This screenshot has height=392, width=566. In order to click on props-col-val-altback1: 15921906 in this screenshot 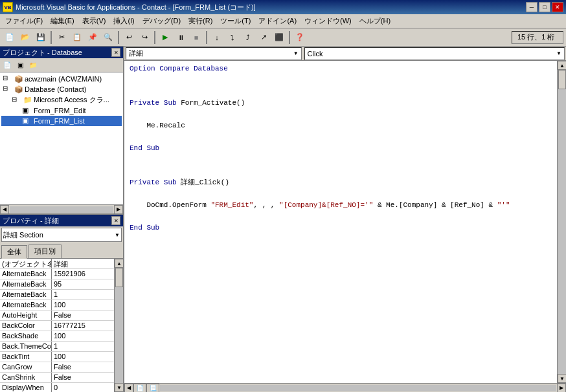, I will do `click(83, 274)`.